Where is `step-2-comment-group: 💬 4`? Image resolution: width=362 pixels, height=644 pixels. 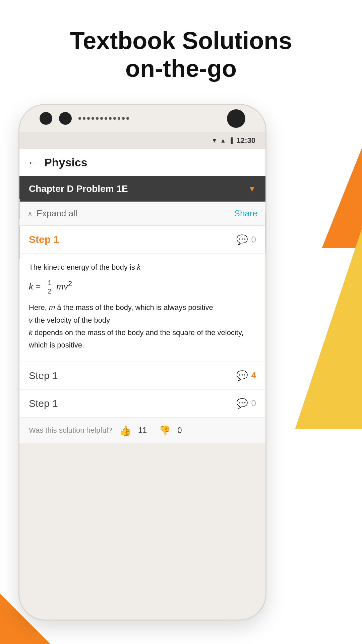 step-2-comment-group: 💬 4 is located at coordinates (246, 376).